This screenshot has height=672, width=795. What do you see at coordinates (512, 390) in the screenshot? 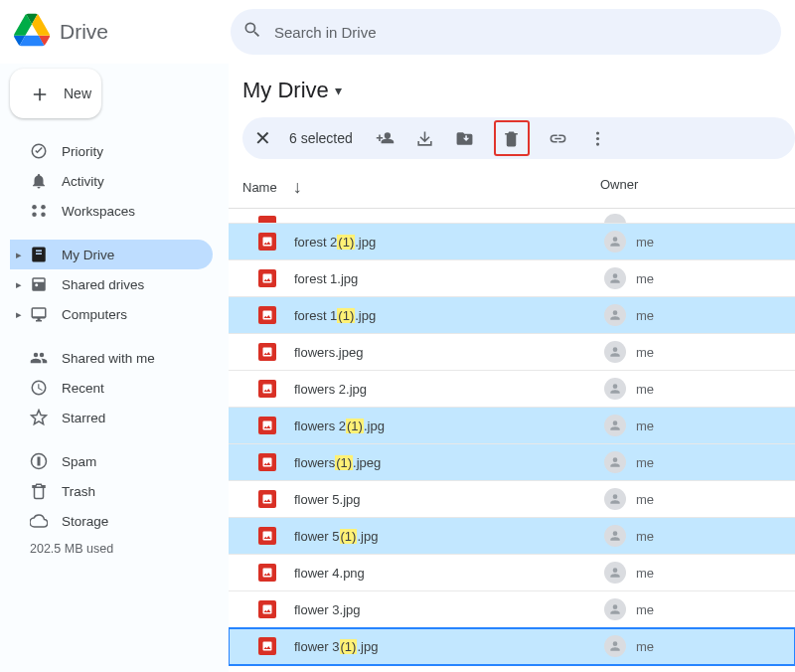
I see `file-row: flowers 2.jpgme` at bounding box center [512, 390].